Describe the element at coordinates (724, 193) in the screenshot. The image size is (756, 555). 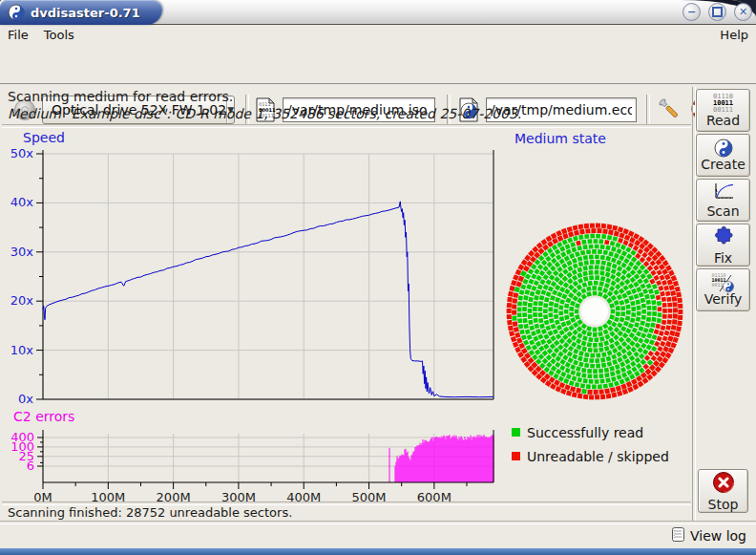
I see `scan-chart-icon` at that location.